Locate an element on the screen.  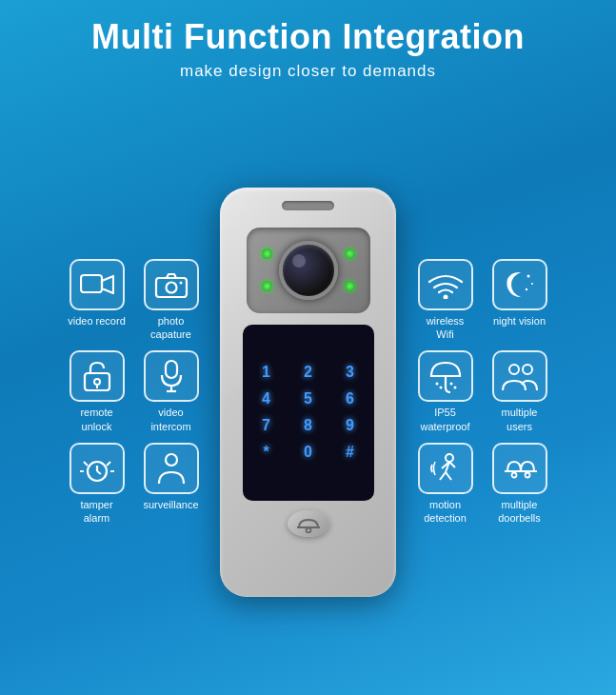
camera-icon is located at coordinates (171, 285).